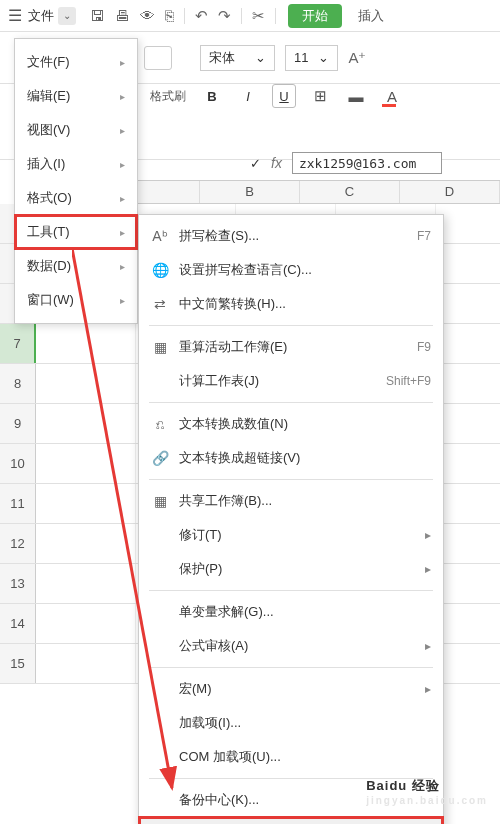 The height and width of the screenshot is (824, 500). I want to click on paste-button, so click(158, 58).